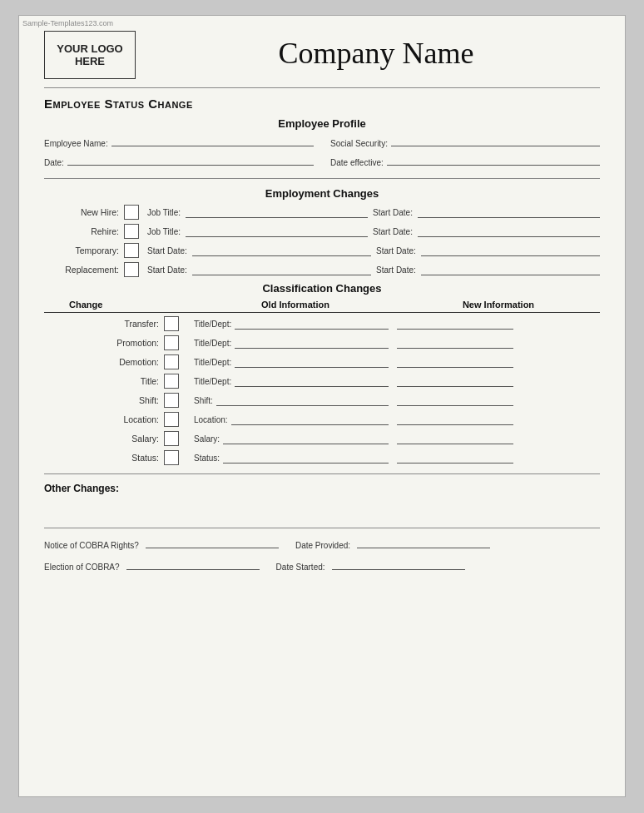 The image size is (644, 813). What do you see at coordinates (276, 212) in the screenshot?
I see `new-hire-jobtitle-line` at bounding box center [276, 212].